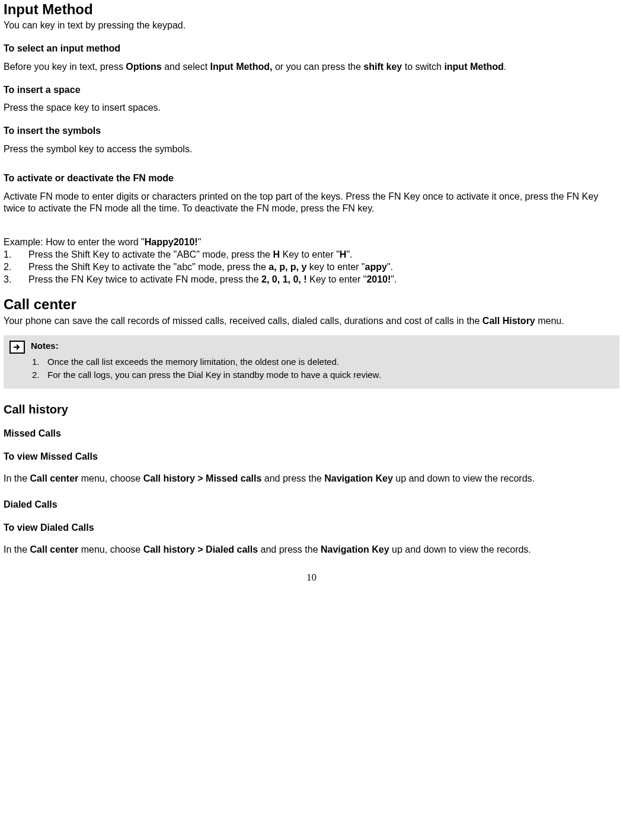 The height and width of the screenshot is (840, 623). Describe the element at coordinates (312, 362) in the screenshot. I see `notes-box: Notes: 1.Once the call list exceeds the …` at that location.